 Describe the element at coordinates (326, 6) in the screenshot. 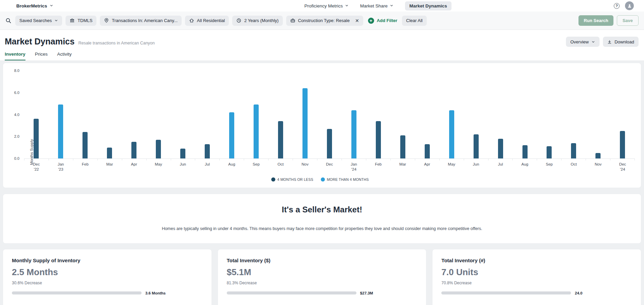

I see `nav-item-proficiency-metrics: Proficiency Metrics` at that location.